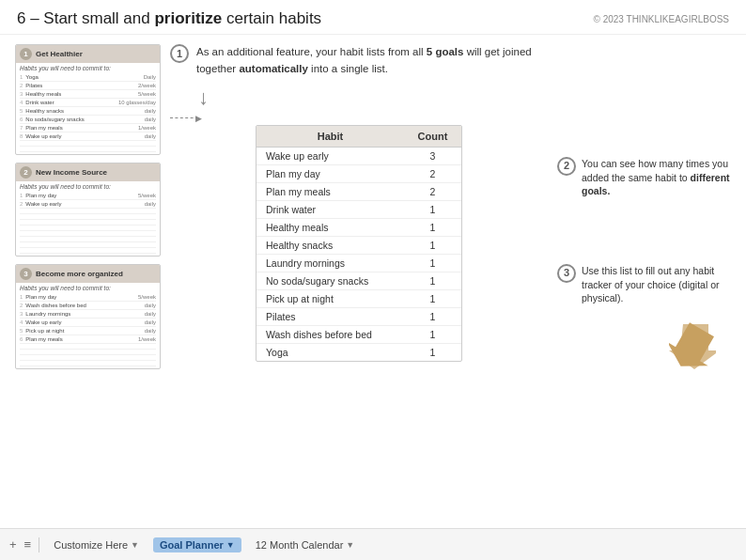  Describe the element at coordinates (88, 325) in the screenshot. I see `goal-body-3: Habits you will need to commit to: 1Plan…` at that location.